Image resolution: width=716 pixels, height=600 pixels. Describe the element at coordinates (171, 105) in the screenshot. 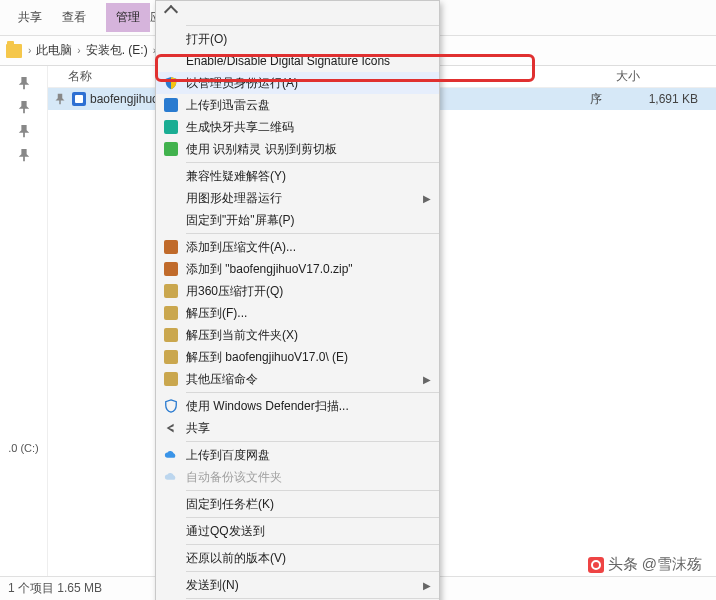

I see `xunlei-icon` at that location.